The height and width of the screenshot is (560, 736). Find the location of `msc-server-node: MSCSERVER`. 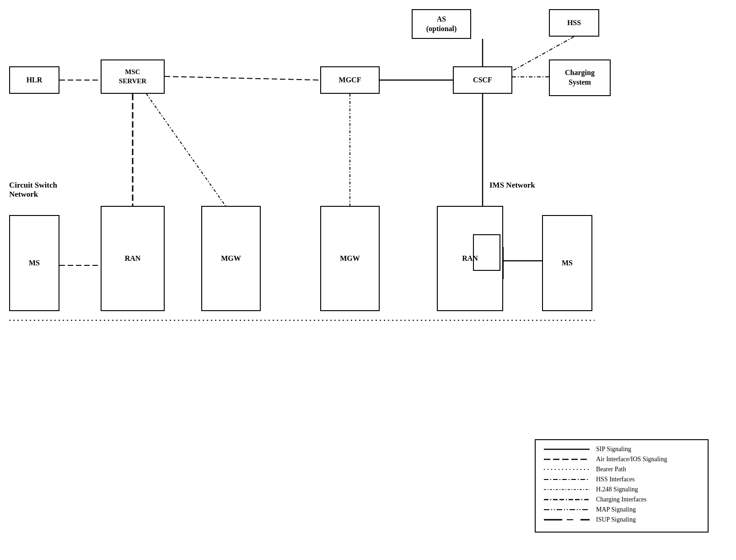

msc-server-node: MSCSERVER is located at coordinates (133, 77).